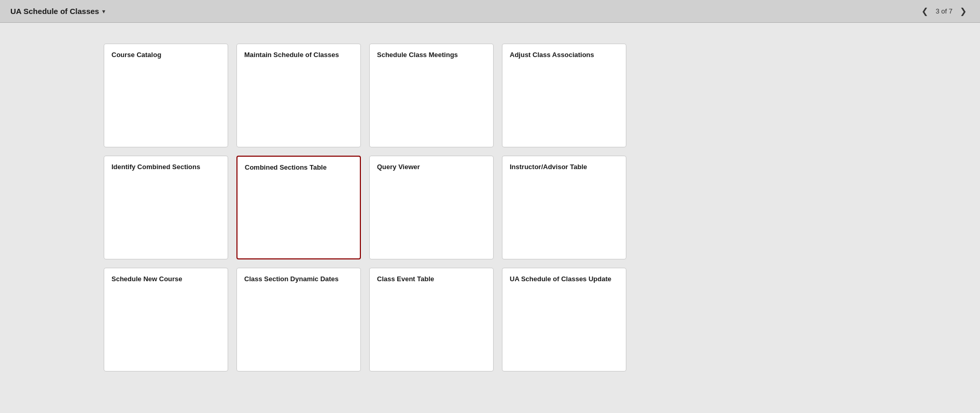 This screenshot has height=413, width=980. I want to click on tile-class-event-table: Class Event Table, so click(431, 320).